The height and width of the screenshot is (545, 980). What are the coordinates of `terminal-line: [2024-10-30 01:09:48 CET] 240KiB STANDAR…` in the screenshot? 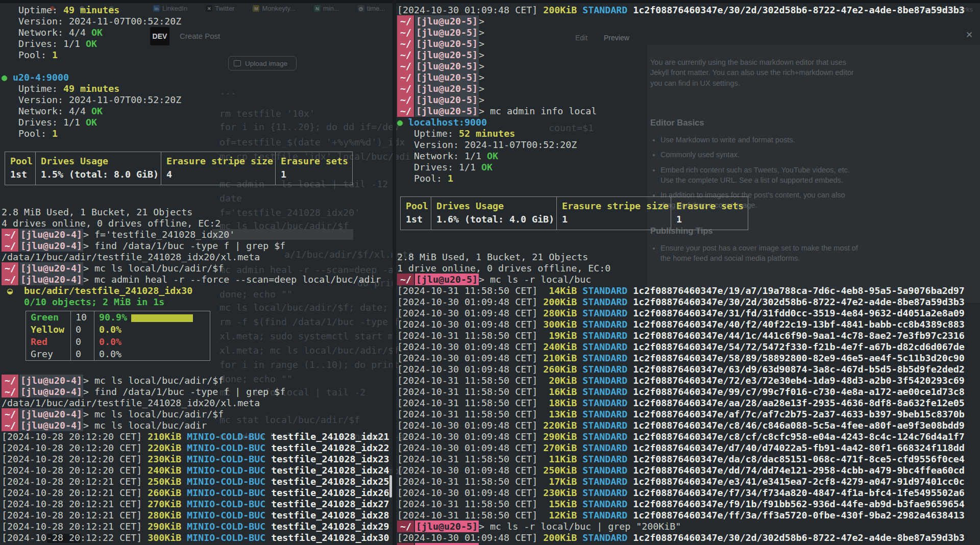 It's located at (689, 347).